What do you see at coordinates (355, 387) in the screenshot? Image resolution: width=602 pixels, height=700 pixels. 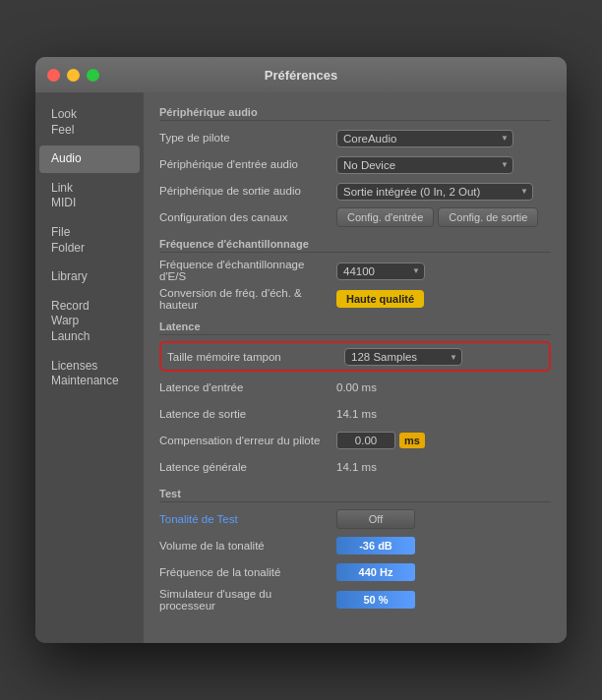 I see `row-input-latency: Latence d'entrée 0.00 ms` at bounding box center [355, 387].